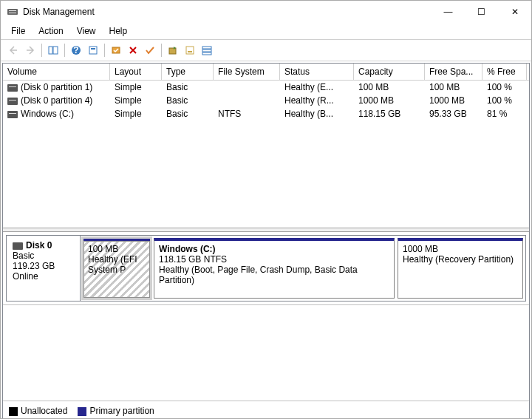 This screenshot has width=532, height=419. Describe the element at coordinates (454, 87) in the screenshot. I see `volume-free: 100 MB` at that location.